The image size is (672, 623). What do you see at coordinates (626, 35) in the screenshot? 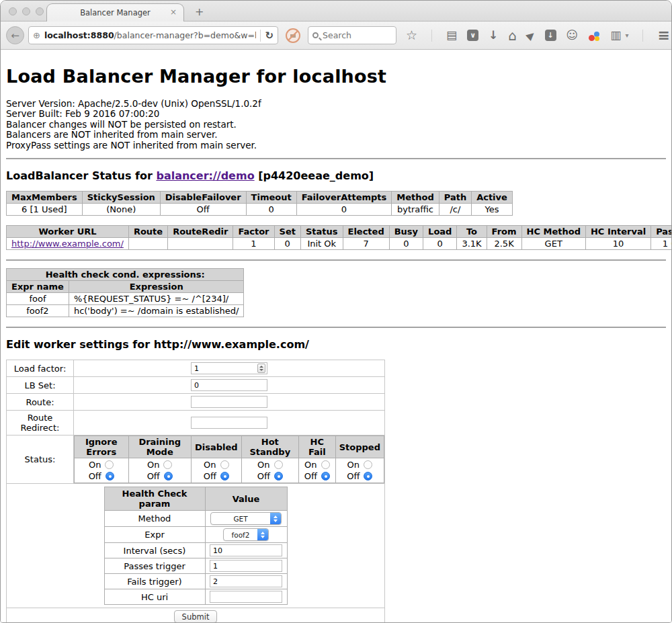
I see `chevron-down-icon: ▾` at bounding box center [626, 35].